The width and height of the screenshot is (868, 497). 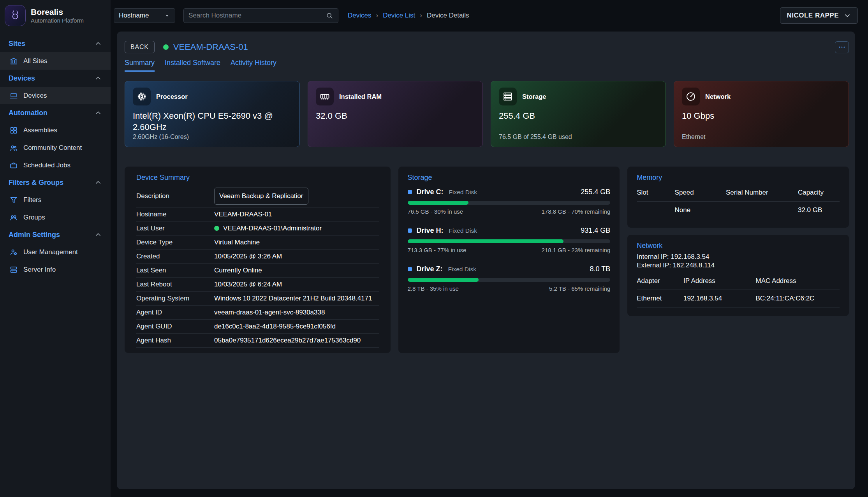 What do you see at coordinates (257, 16) in the screenshot?
I see `search-input` at bounding box center [257, 16].